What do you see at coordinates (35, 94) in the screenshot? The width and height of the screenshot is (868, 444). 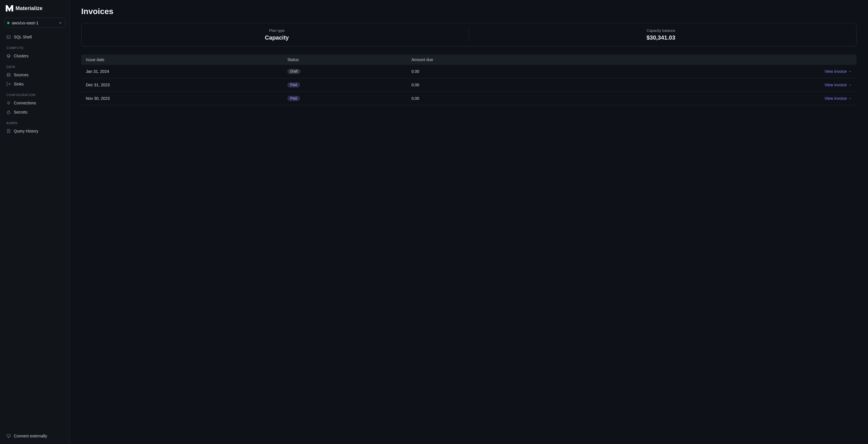 I see `nav-section-configuration: CONFIGURATION` at bounding box center [35, 94].